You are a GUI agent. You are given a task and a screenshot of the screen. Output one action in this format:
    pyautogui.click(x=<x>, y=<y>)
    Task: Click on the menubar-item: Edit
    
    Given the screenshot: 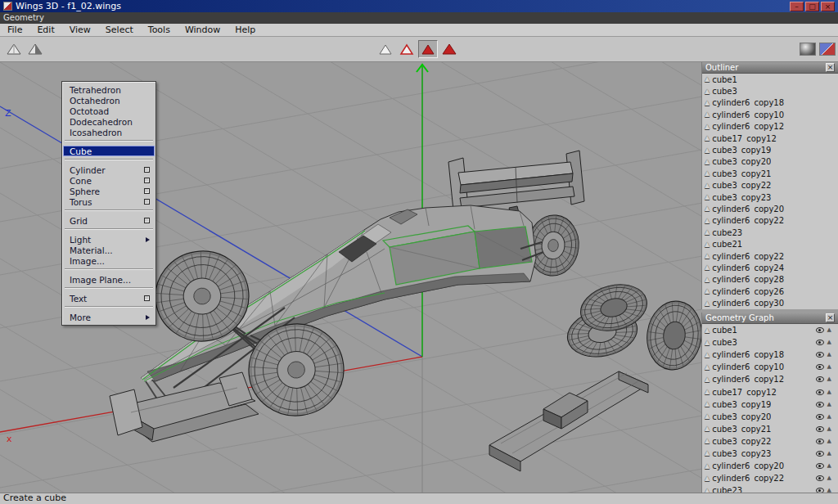 What is the action you would take?
    pyautogui.click(x=46, y=29)
    